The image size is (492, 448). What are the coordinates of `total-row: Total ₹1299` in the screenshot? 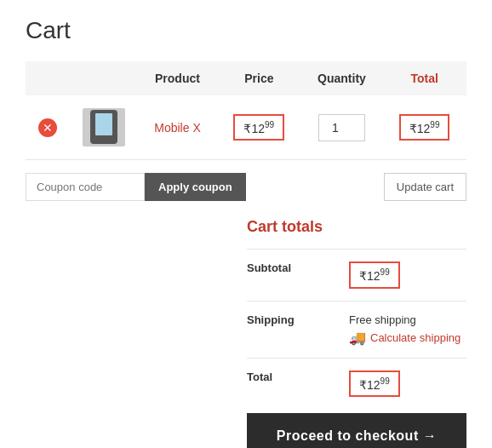 It's located at (357, 383).